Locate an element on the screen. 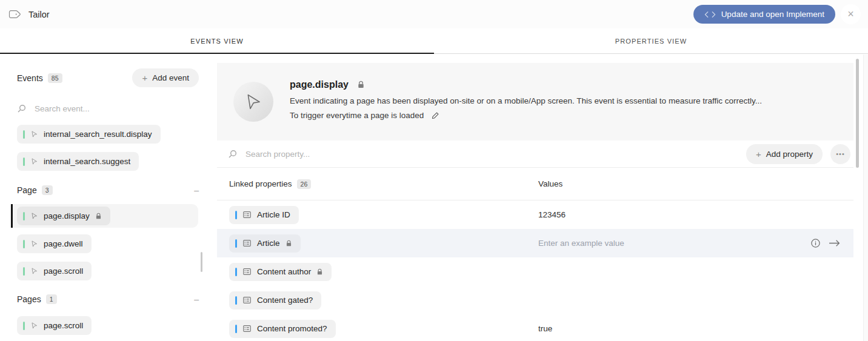 The height and width of the screenshot is (341, 868). group-label: Pages is located at coordinates (29, 299).